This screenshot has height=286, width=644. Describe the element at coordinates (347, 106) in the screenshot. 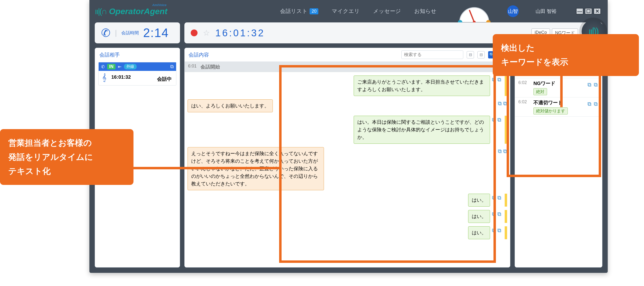

I see `message-row: はい、よろしくお願いいたします。⧉⧉` at that location.